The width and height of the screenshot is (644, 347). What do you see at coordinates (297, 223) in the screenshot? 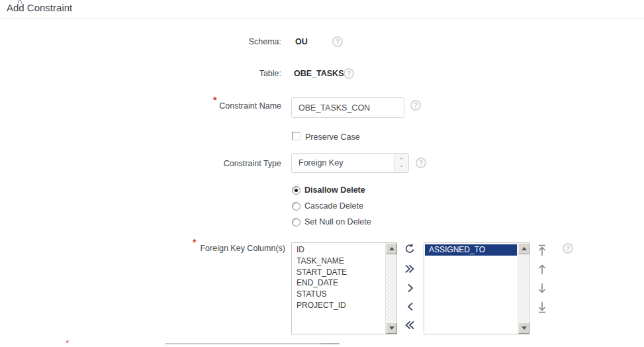
I see `radio-set-null-on-delete` at bounding box center [297, 223].